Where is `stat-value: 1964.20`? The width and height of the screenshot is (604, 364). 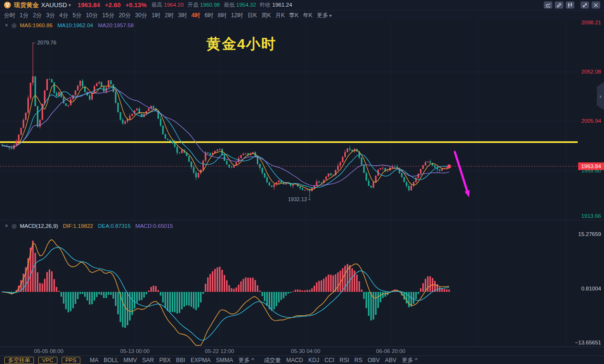 stat-value: 1964.20 is located at coordinates (174, 5).